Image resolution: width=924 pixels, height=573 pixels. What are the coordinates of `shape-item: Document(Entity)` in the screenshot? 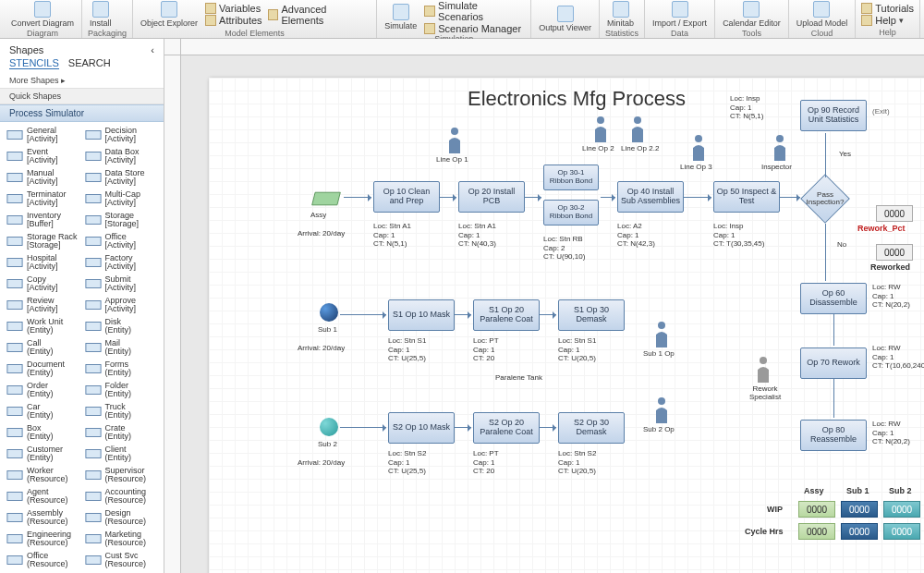 It's located at (43, 369).